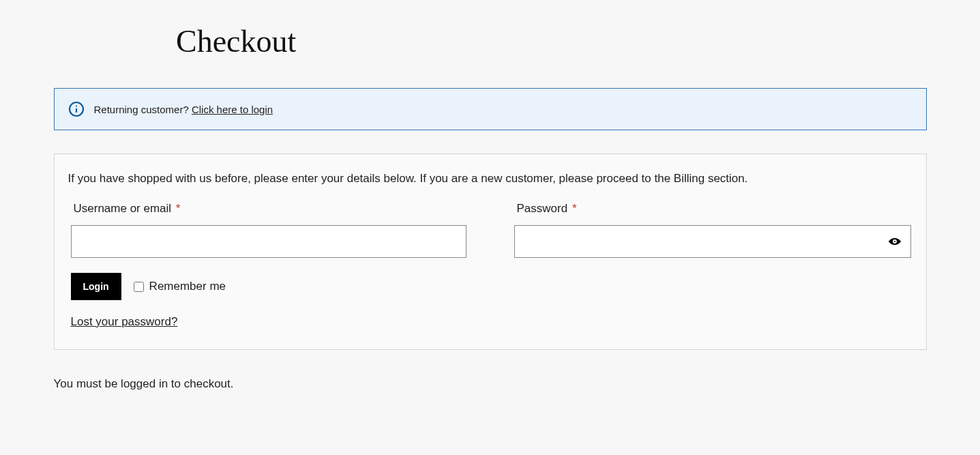 The image size is (980, 455). I want to click on must-login-message: You must be logged in to checkout., so click(490, 384).